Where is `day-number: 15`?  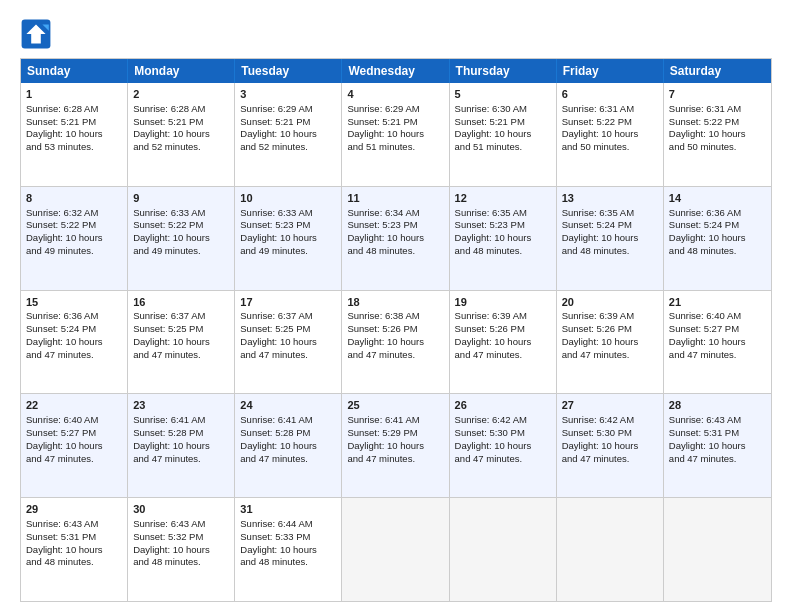
day-number: 15 is located at coordinates (74, 302).